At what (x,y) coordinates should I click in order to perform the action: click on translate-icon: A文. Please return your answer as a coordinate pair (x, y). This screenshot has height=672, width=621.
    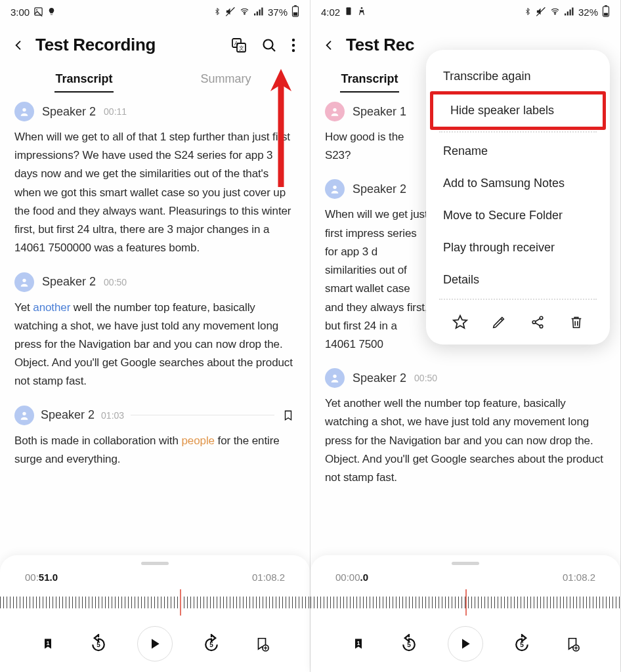
    Looking at the image, I should click on (239, 45).